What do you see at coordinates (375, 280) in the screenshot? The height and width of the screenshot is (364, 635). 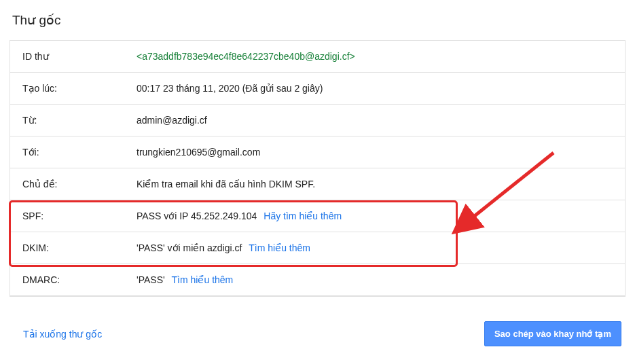 I see `value-dmarc: 'PASS' Tìm hiểu thêm` at bounding box center [375, 280].